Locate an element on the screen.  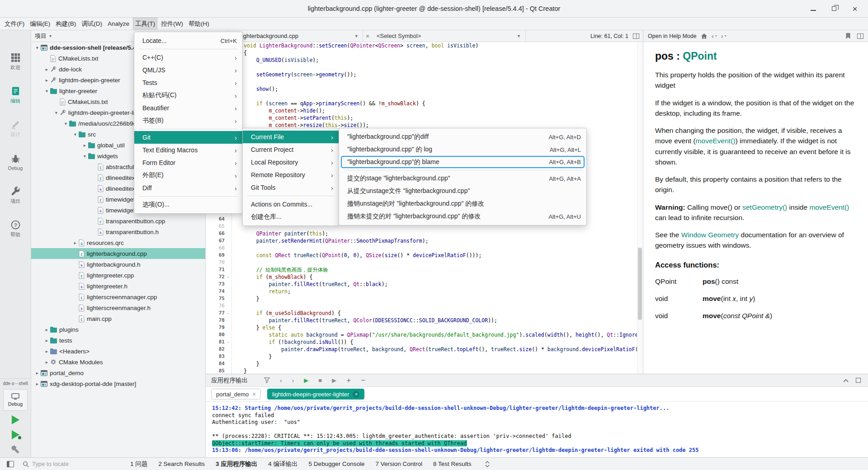
maximize-panel-icon is located at coordinates (858, 381).